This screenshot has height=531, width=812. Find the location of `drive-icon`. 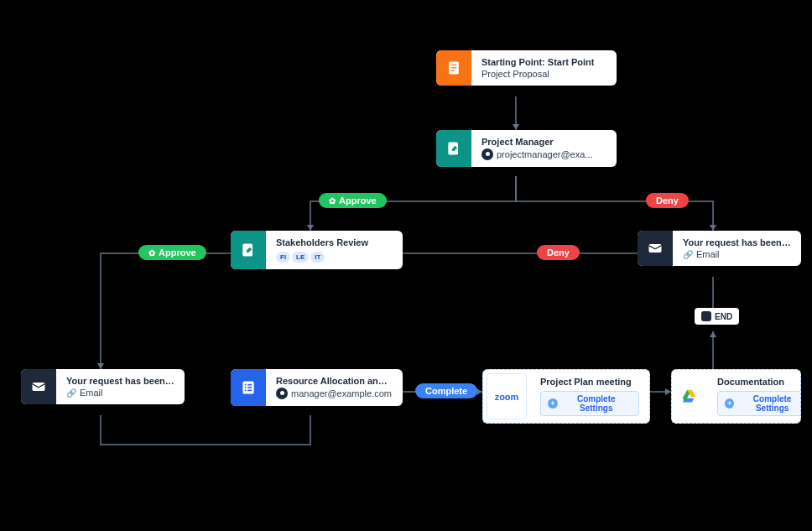

drive-icon is located at coordinates (690, 396).